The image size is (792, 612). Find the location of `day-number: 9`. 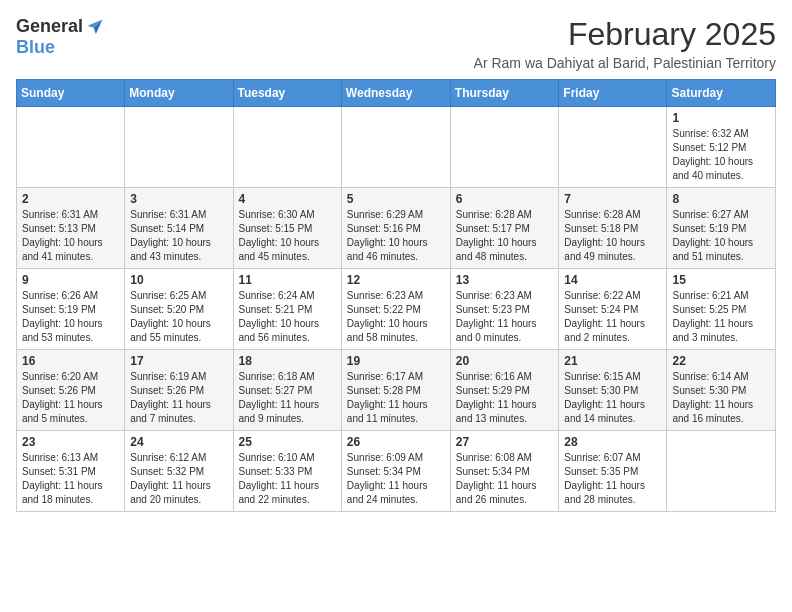

day-number: 9 is located at coordinates (70, 280).